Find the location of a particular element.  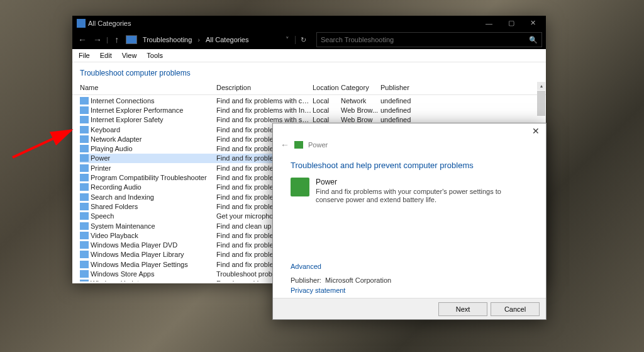

column-headers: Name Description Location Category Publi… is located at coordinates (309, 88).